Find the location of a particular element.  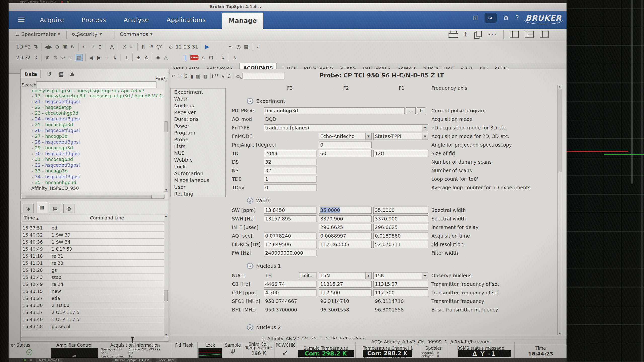

log-row: 16:40:361 SW 34 is located at coordinates (93, 242).